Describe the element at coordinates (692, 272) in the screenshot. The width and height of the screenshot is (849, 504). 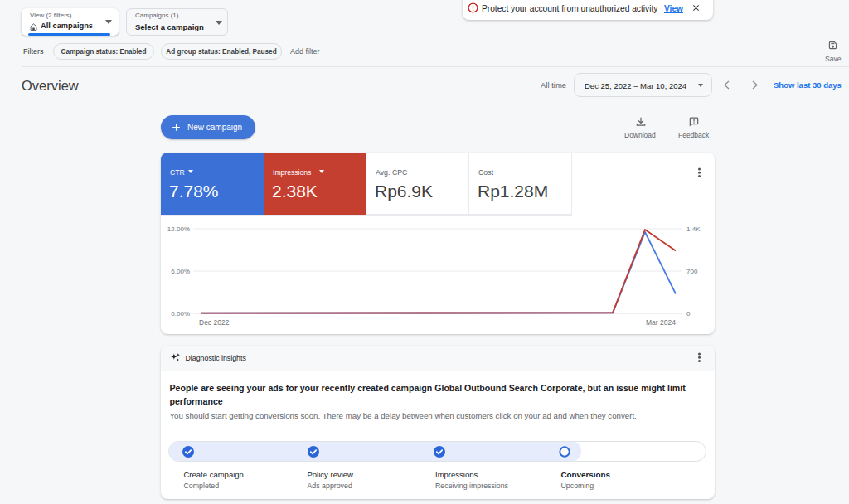
I see `svg-text: 700` at that location.